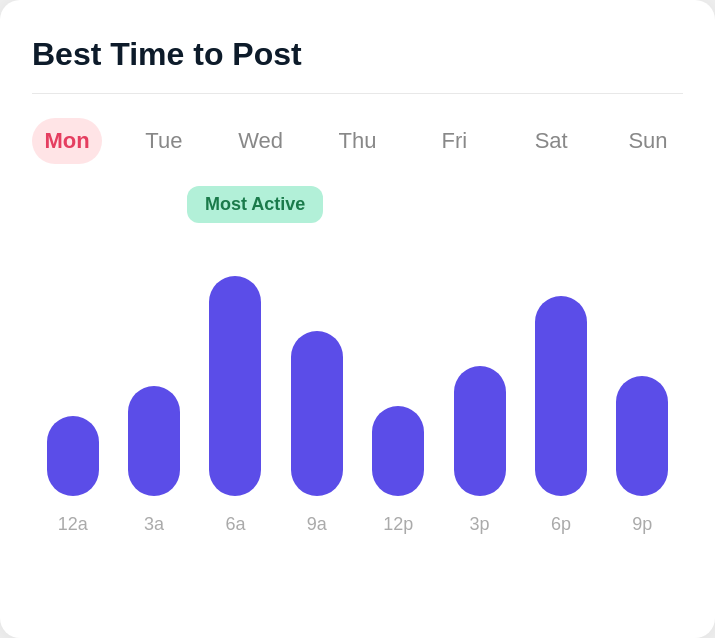 This screenshot has width=715, height=638. I want to click on bar-wrapper-9p, so click(642, 436).